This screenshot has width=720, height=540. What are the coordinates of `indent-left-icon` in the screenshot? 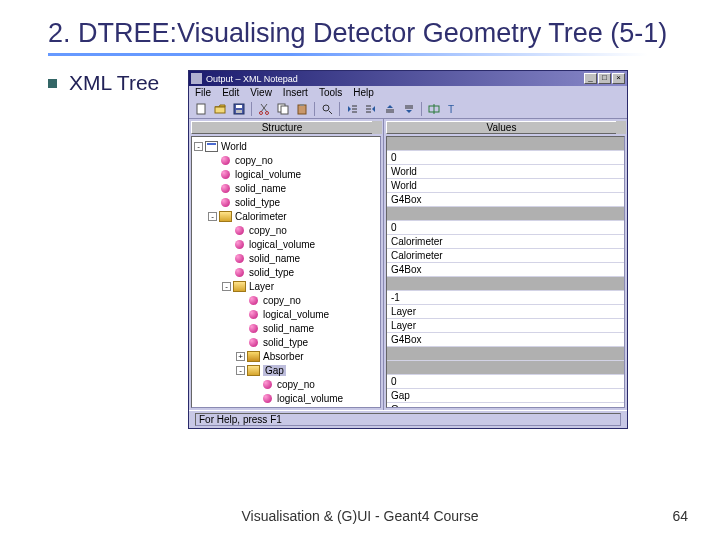 It's located at (352, 108).